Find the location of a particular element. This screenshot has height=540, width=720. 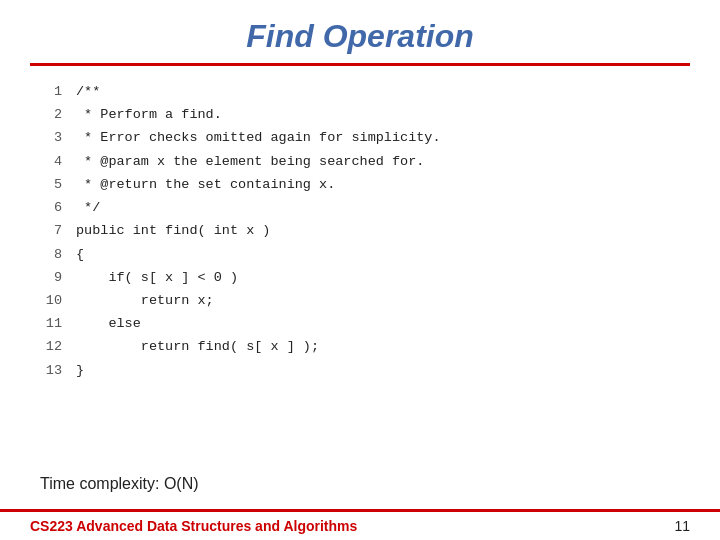

line-number: 13 is located at coordinates (51, 370).